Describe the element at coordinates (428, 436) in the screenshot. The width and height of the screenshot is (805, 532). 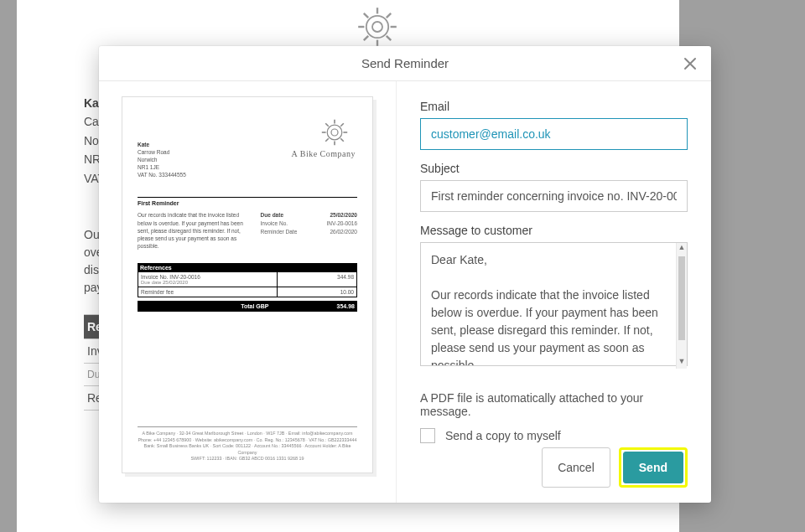
I see `checkbox-icon` at that location.